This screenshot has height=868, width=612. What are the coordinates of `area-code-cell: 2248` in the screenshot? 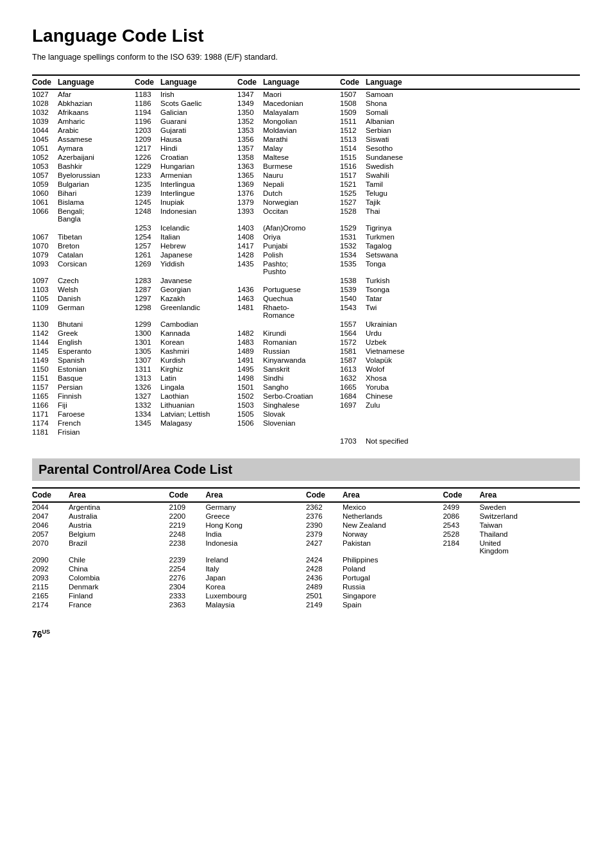 It's located at (187, 534).